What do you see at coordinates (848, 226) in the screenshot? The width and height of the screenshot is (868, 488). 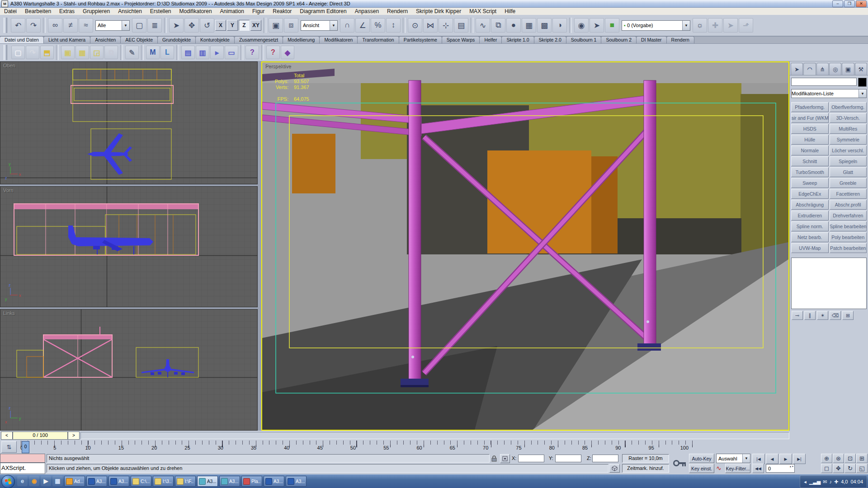 I see `modifier-button: Spline bearbeiten` at bounding box center [848, 226].